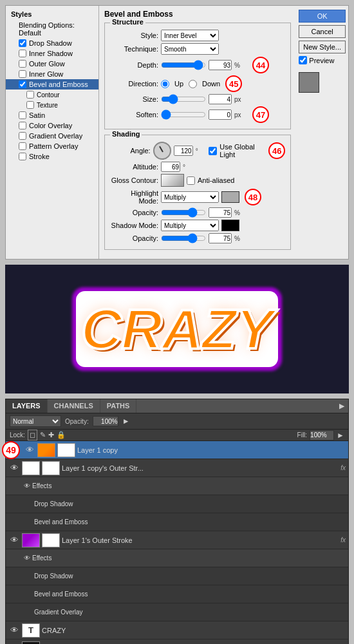 This screenshot has width=354, height=644. What do you see at coordinates (177, 450) in the screenshot?
I see `layer-item-layer1copy: 49 👁 Layer 1 copy` at bounding box center [177, 450].